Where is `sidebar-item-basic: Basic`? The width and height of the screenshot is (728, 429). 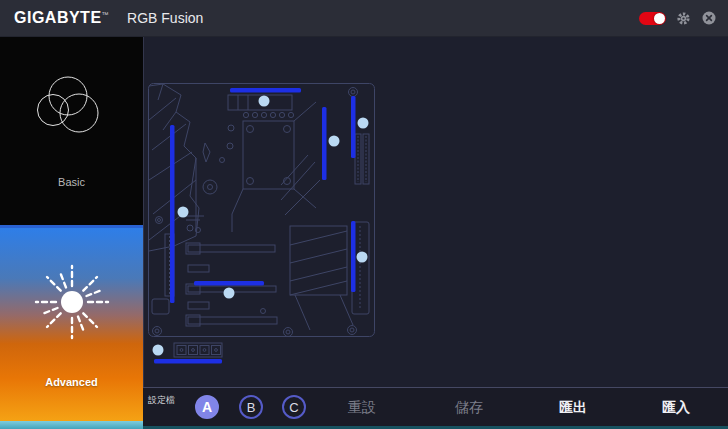 sidebar-item-basic: Basic is located at coordinates (72, 130).